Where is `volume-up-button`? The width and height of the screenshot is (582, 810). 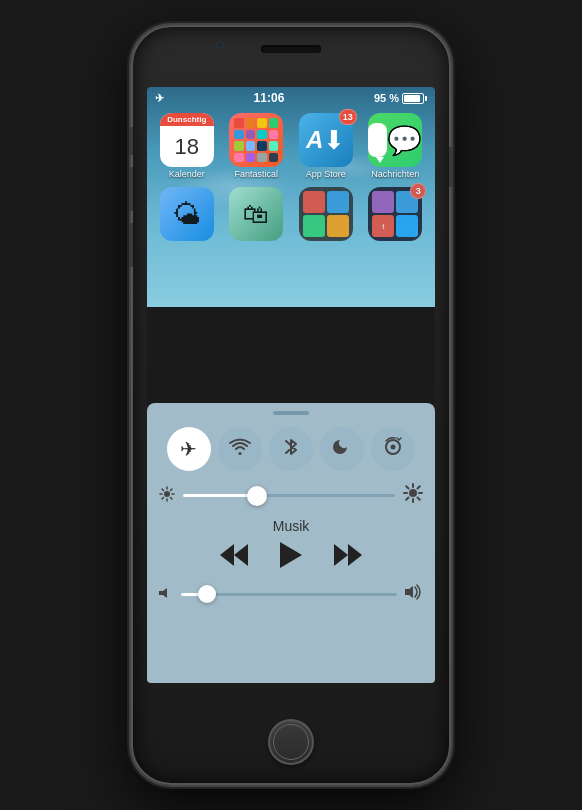
volume-up-button is located at coordinates (131, 189).